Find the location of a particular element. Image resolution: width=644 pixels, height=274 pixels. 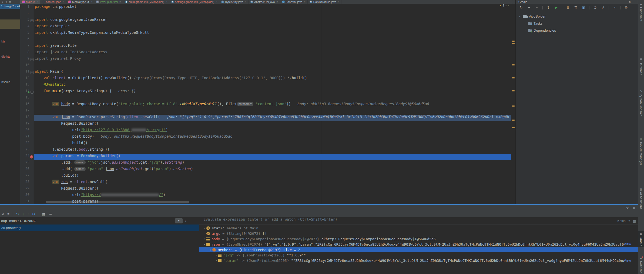

run-gradle-task-icon: ▶ is located at coordinates (556, 8).